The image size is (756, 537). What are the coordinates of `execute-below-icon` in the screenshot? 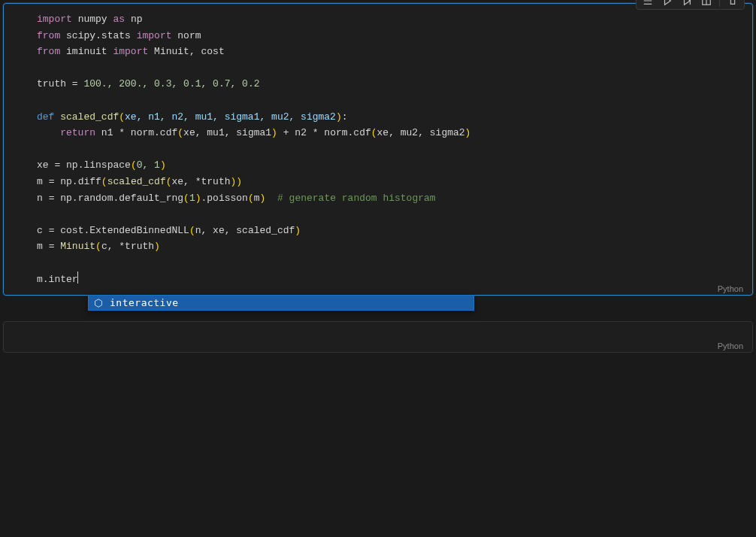 It's located at (687, 4).